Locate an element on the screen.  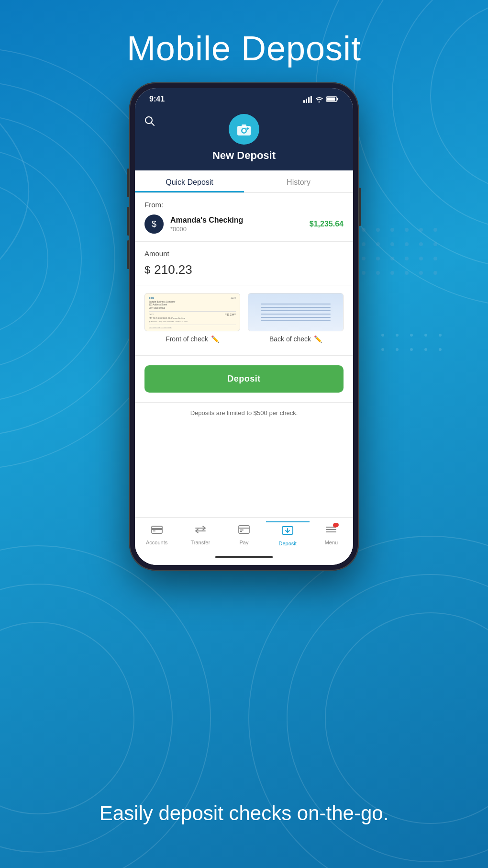
menu-label: Menu is located at coordinates (332, 542).